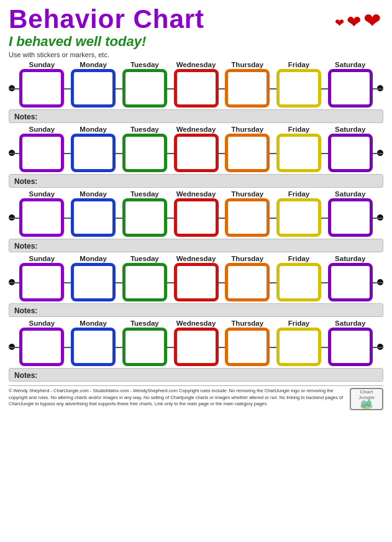  Describe the element at coordinates (367, 405) in the screenshot. I see `logo-icon` at that location.